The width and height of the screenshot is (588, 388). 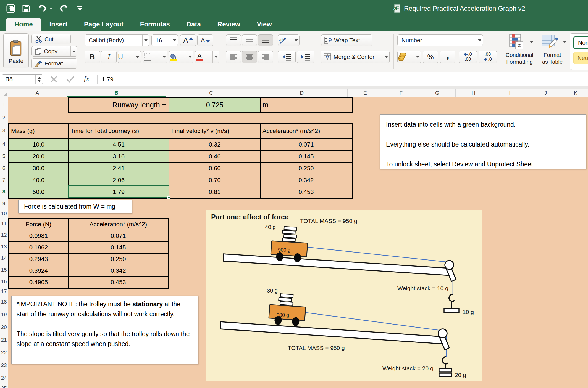 I want to click on font-name-select: Calibri (Body), so click(x=117, y=40).